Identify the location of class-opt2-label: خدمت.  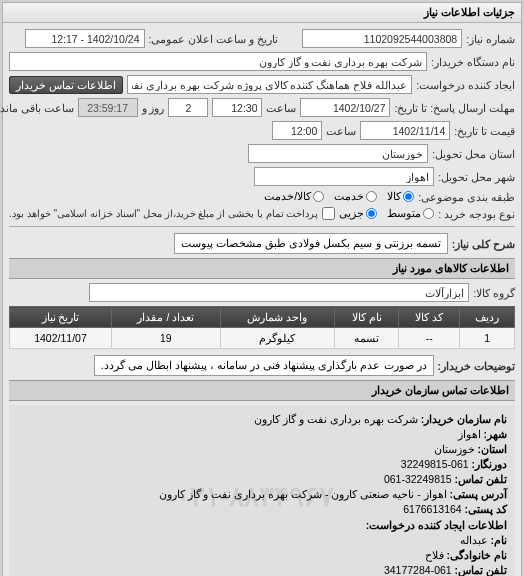
(349, 196).